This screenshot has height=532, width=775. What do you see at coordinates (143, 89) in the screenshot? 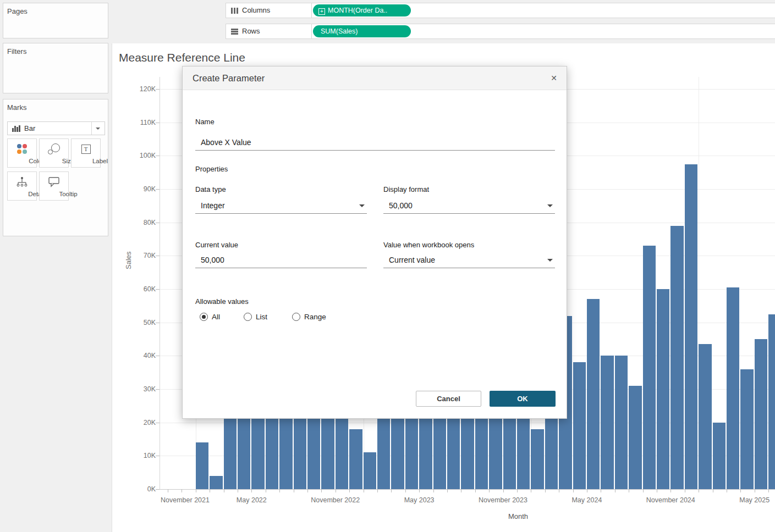
I see `y-axis-tick-label: 120K` at bounding box center [143, 89].